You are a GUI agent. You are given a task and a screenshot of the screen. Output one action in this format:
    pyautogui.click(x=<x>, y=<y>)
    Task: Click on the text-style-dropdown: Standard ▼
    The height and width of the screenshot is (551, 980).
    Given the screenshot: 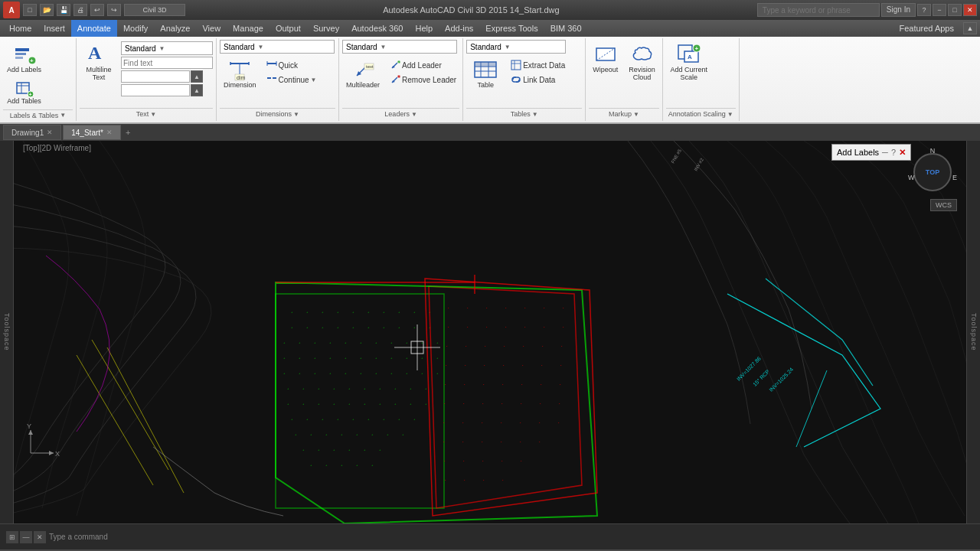 What is the action you would take?
    pyautogui.click(x=167, y=48)
    